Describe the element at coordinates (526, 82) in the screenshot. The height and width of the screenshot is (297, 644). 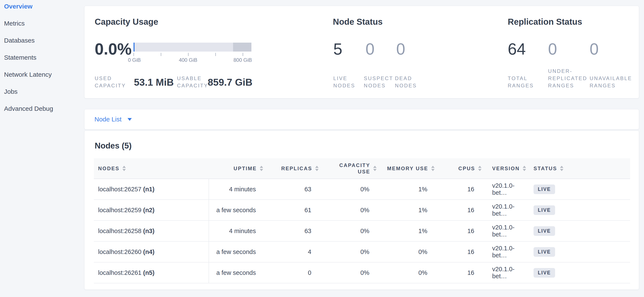
I see `total-ranges-label: TOTAL RANGES` at that location.